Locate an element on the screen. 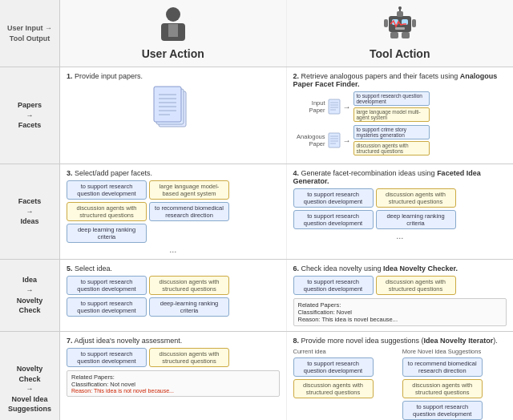 Image resolution: width=513 pixels, height=420 pixels. novelty-result-box: Related Papers: Classification: Novel Re… is located at coordinates (401, 313).